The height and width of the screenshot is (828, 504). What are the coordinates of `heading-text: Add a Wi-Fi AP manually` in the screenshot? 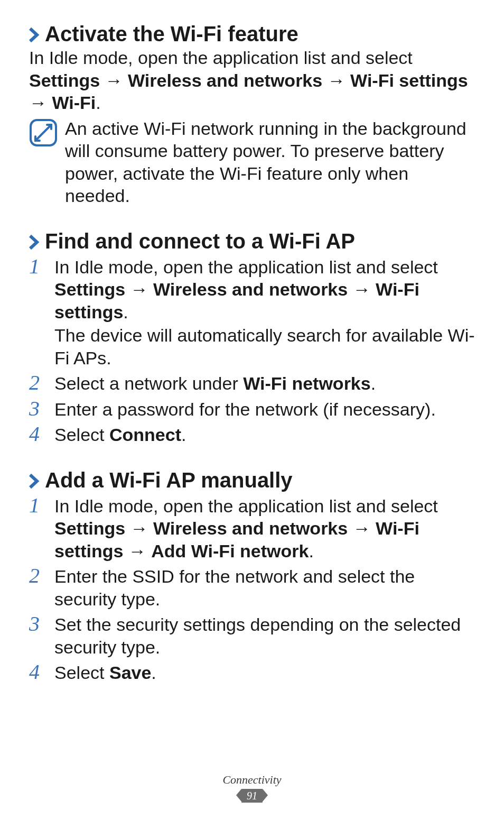 It's located at (169, 480).